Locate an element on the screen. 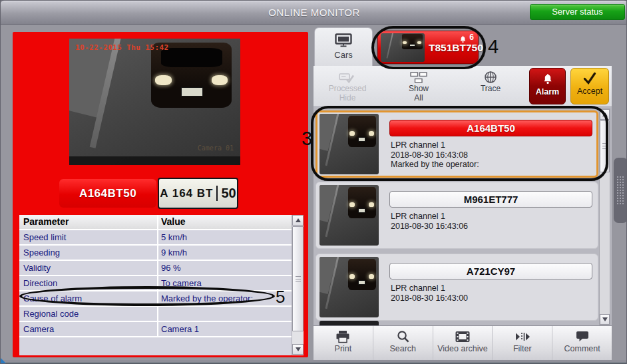 This screenshot has width=627, height=364. event-plate-button: A164BT50 is located at coordinates (491, 128).